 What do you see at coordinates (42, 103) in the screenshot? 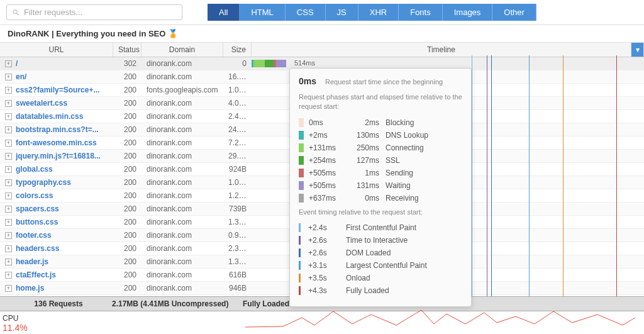
I see `url-text: sweetalert.css` at bounding box center [42, 103].